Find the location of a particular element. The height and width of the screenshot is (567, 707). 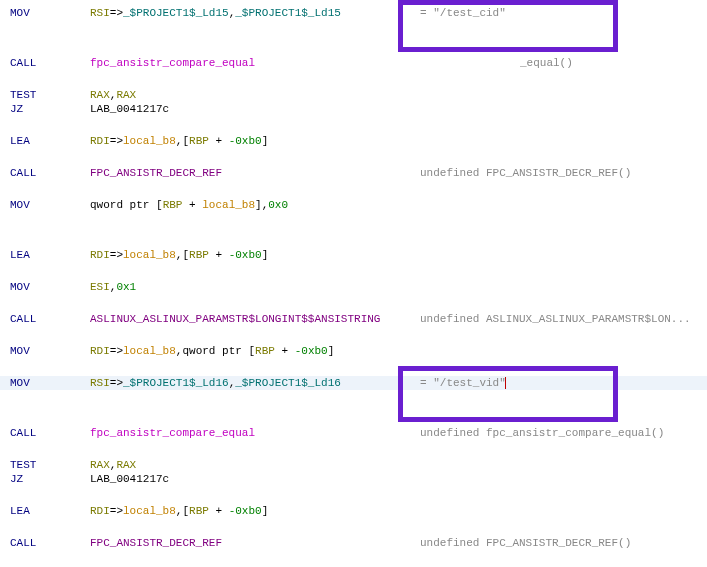

asm-row: CALLfpc_ansistr_compare_equal_equal() is located at coordinates (354, 63).